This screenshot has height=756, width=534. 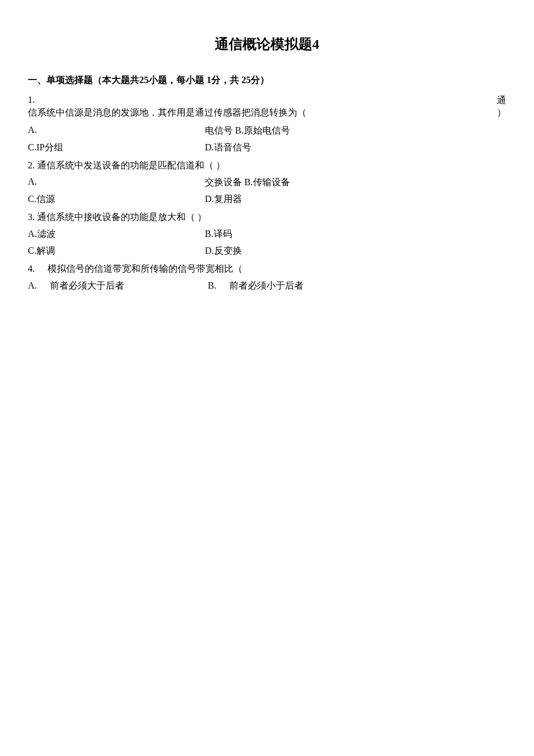 What do you see at coordinates (501, 113) in the screenshot?
I see `q1-close-paren: ）` at bounding box center [501, 113].